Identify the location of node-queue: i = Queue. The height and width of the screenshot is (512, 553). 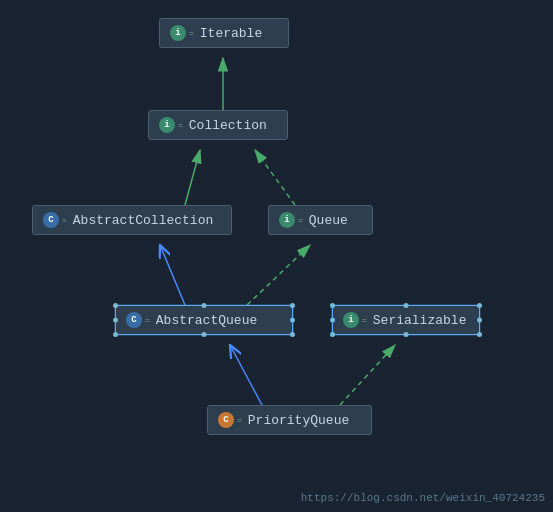
(320, 220).